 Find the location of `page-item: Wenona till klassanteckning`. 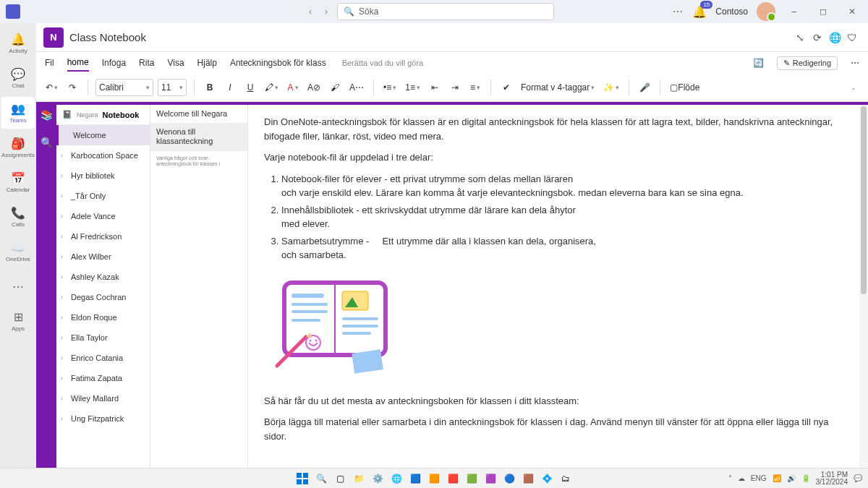

page-item: Wenona till klassanteckning is located at coordinates (199, 137).